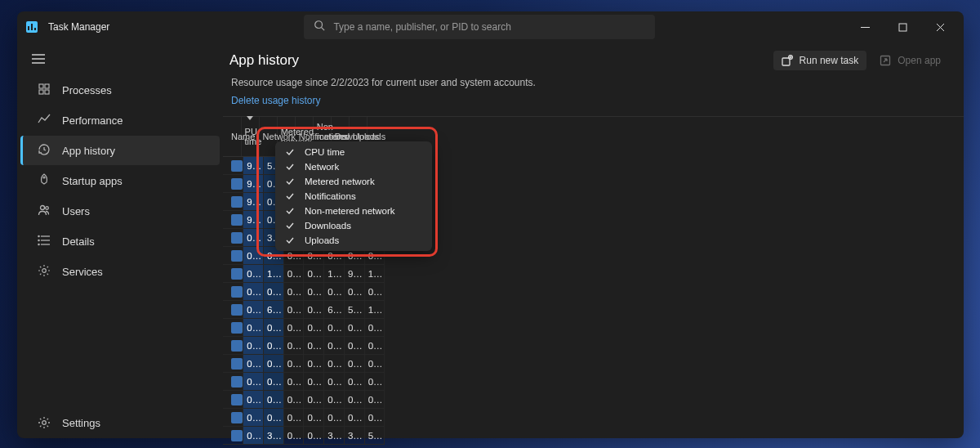 The width and height of the screenshot is (980, 448). What do you see at coordinates (120, 241) in the screenshot?
I see `sidebar-item-details: Details` at bounding box center [120, 241].